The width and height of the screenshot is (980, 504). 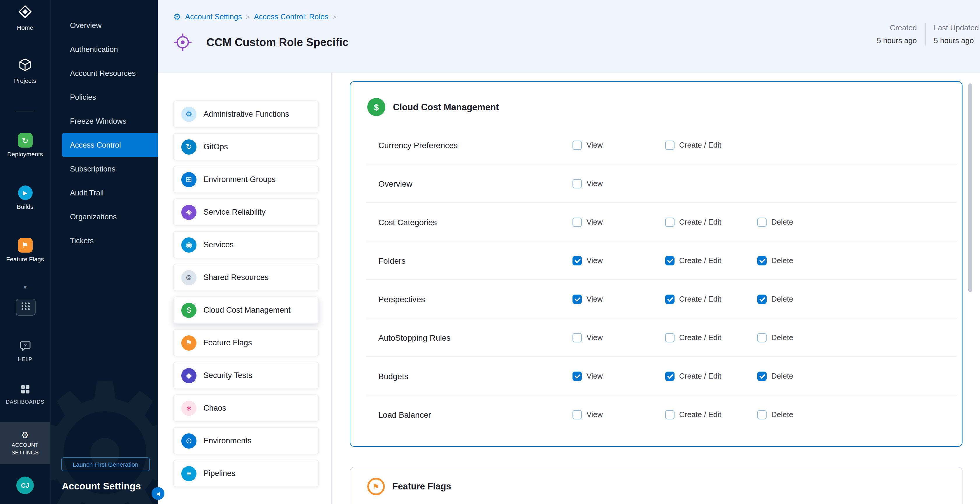 I want to click on permission-view: View, so click(x=588, y=145).